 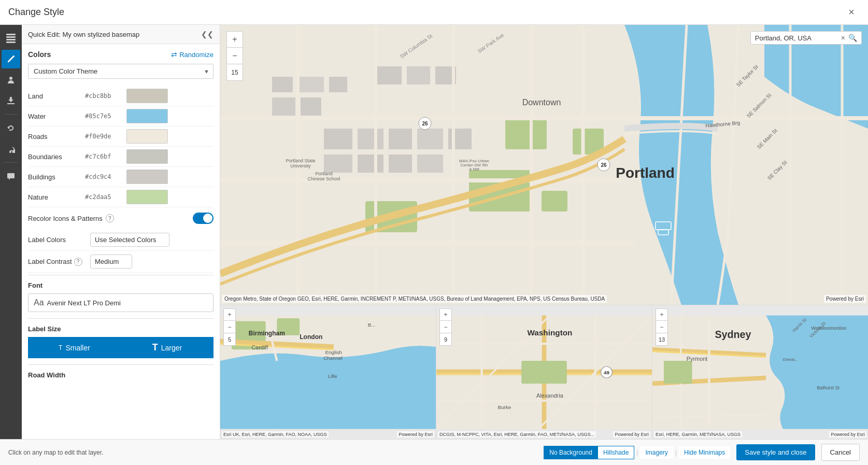 I want to click on svg-text: Portland, so click(x=324, y=174).